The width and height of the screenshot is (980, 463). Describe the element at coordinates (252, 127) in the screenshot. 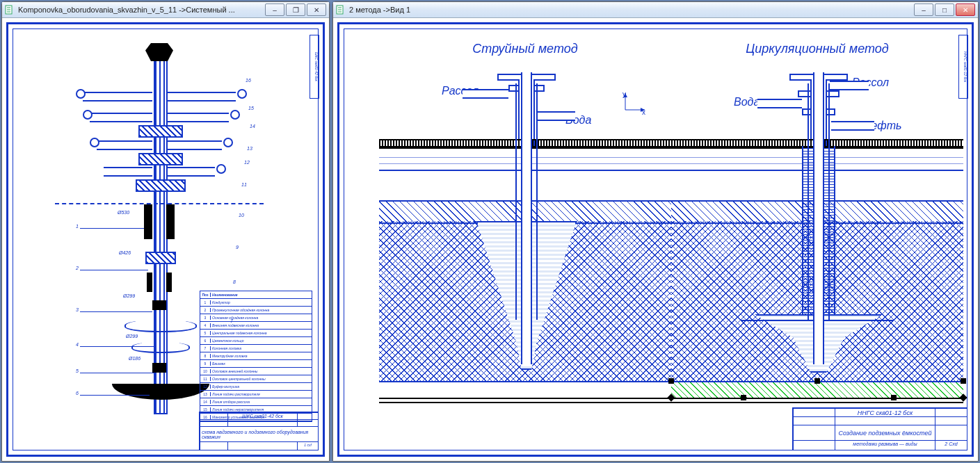

I see `callout-14: 14` at that location.